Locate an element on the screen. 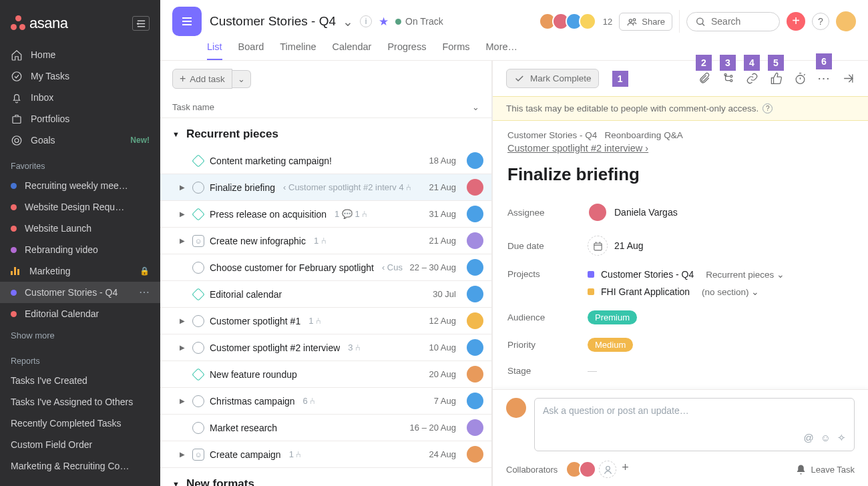  like-icon: 5 is located at coordinates (776, 79).